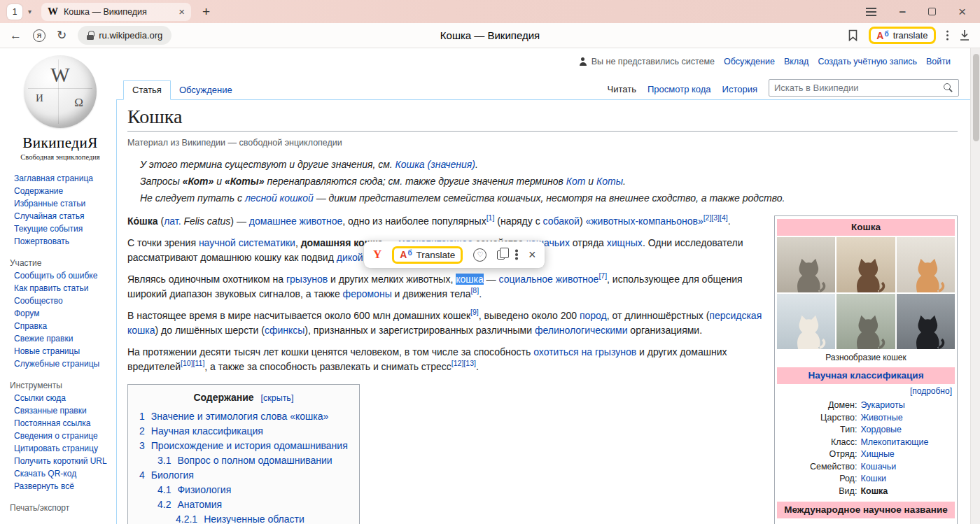 The width and height of the screenshot is (980, 524). Describe the element at coordinates (244, 505) in the screenshot. I see `toc-item: 4.2Анатомия` at that location.